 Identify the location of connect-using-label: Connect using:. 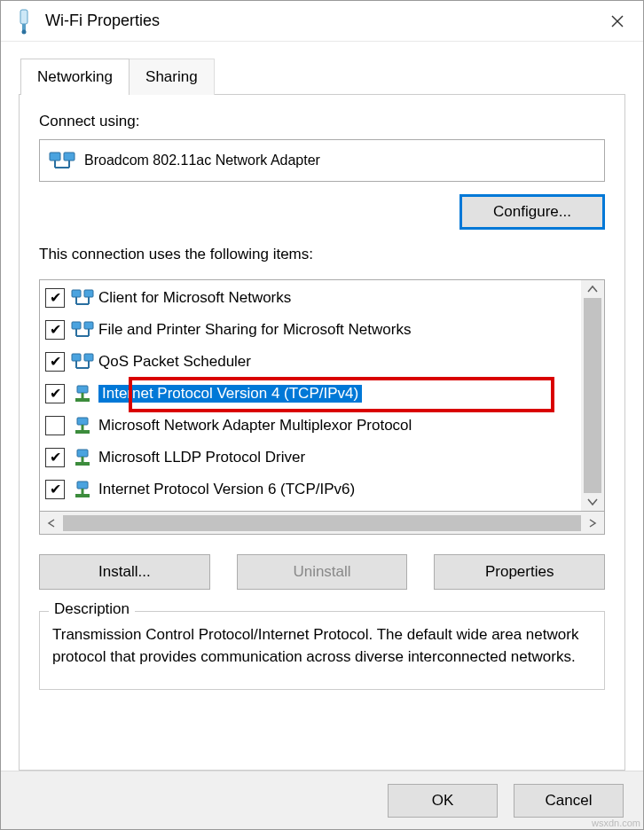
(322, 121).